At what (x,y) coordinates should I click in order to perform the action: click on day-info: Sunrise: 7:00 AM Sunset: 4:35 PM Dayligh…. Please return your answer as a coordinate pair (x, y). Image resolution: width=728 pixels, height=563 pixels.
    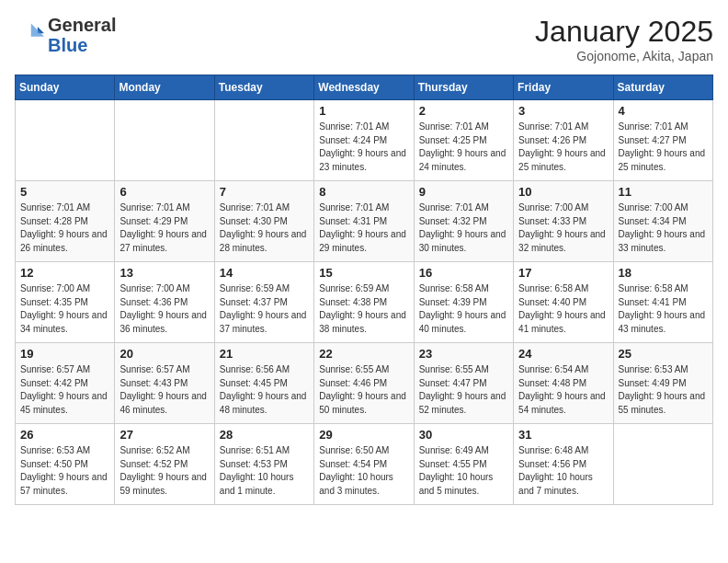
    Looking at the image, I should click on (64, 309).